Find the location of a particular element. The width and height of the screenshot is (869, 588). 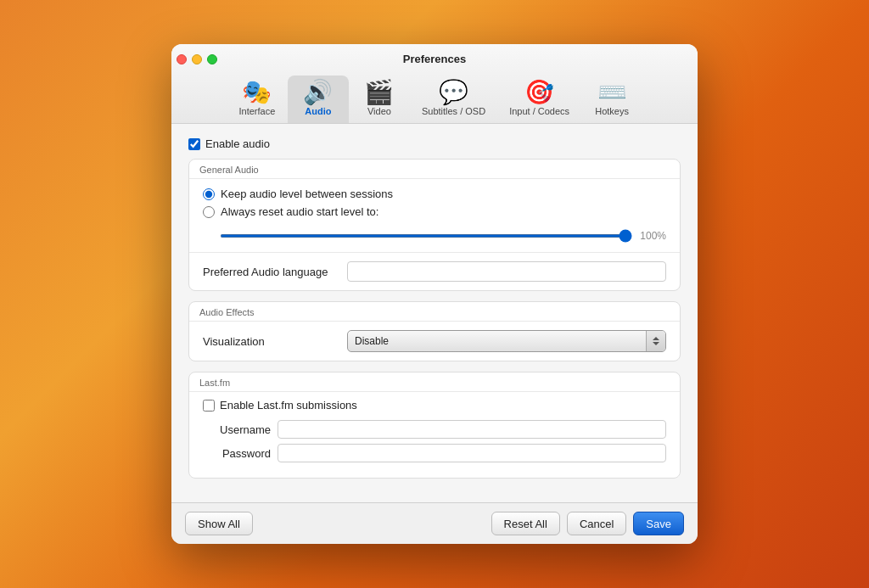

tab-subtitles-label: Subtitles / OSD is located at coordinates (453, 111).